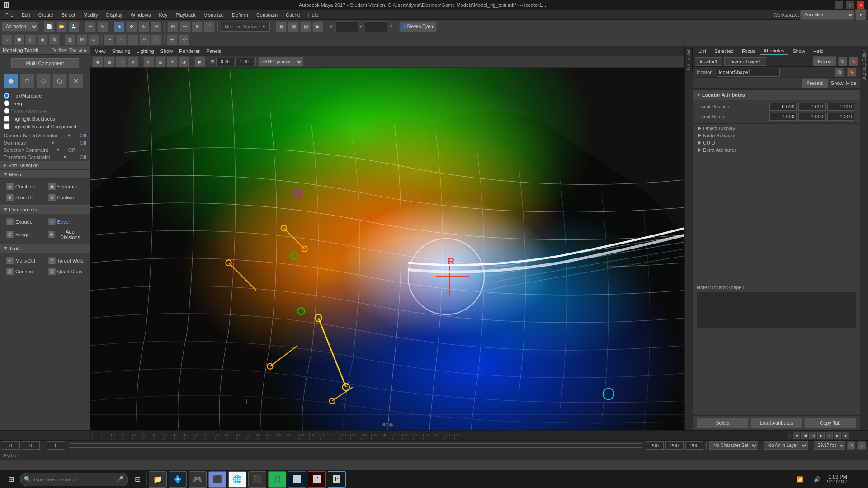  I want to click on tweak-btn: ◇, so click(31, 40).